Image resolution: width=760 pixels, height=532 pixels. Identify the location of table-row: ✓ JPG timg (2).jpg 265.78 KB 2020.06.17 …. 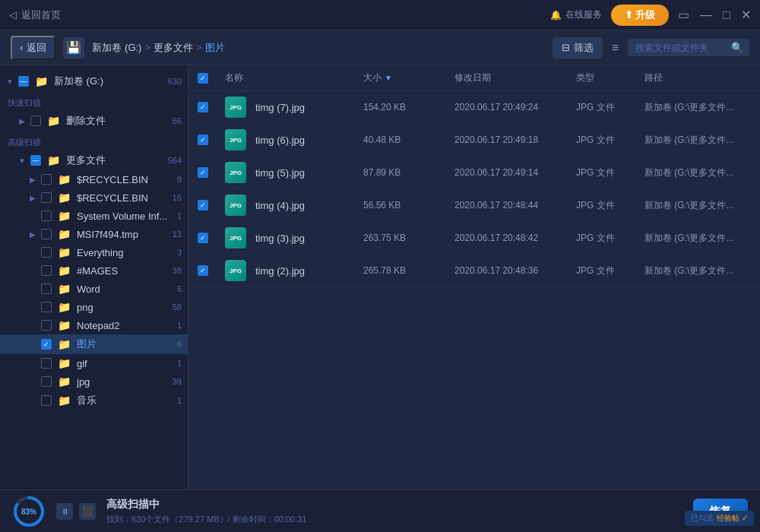
(474, 271).